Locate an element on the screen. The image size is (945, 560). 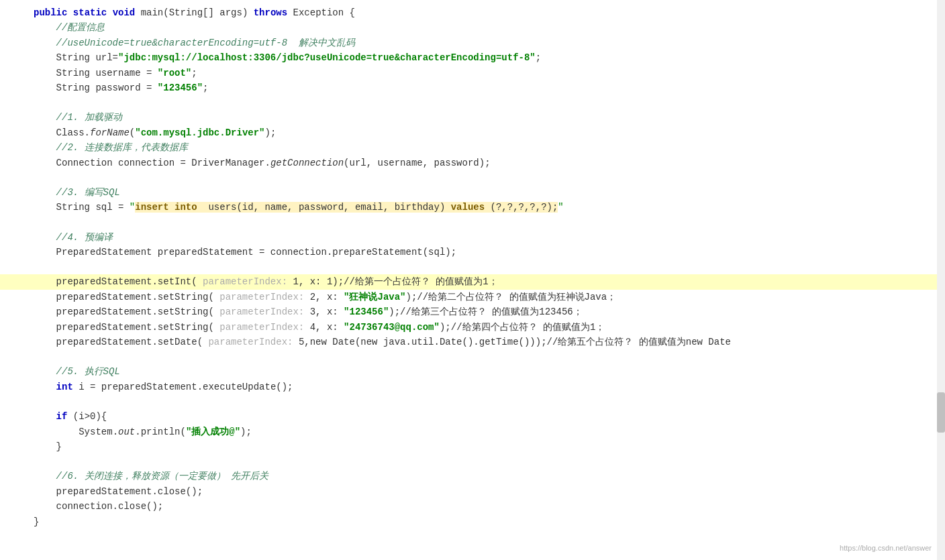
code-line: Connection connection = DriverManager.ge… is located at coordinates (472, 163).